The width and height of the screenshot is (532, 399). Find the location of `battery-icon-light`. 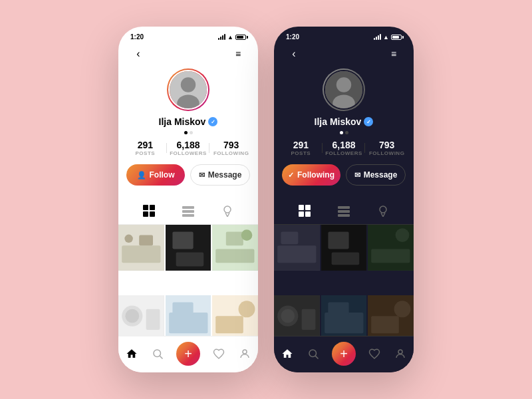

battery-icon-light is located at coordinates (241, 37).